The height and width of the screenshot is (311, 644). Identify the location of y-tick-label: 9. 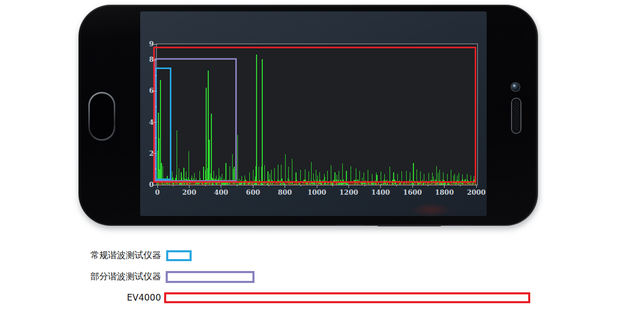
(149, 44).